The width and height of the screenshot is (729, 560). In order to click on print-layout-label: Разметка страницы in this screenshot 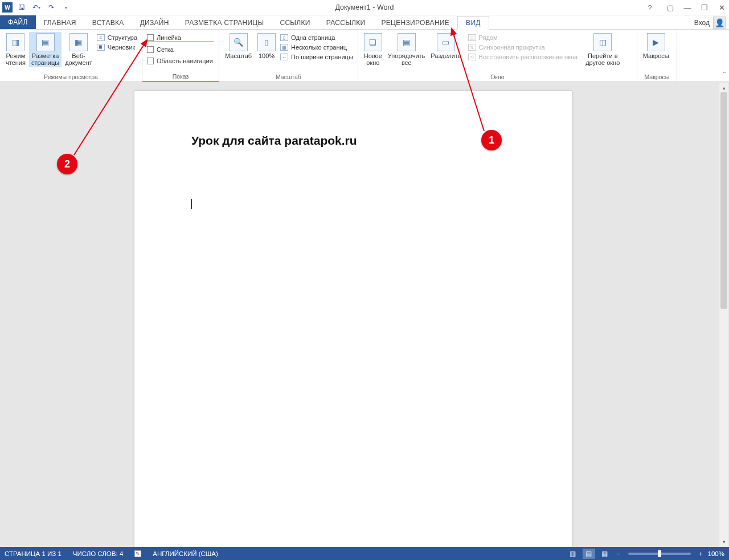, I will do `click(46, 59)`.